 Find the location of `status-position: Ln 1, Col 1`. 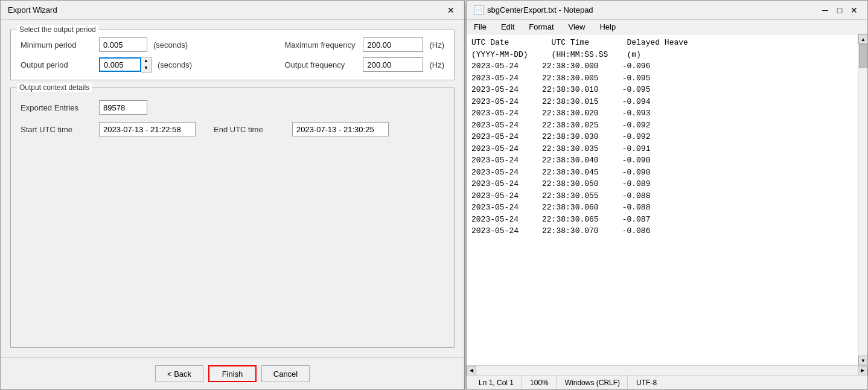

status-position: Ln 1, Col 1 is located at coordinates (496, 383).